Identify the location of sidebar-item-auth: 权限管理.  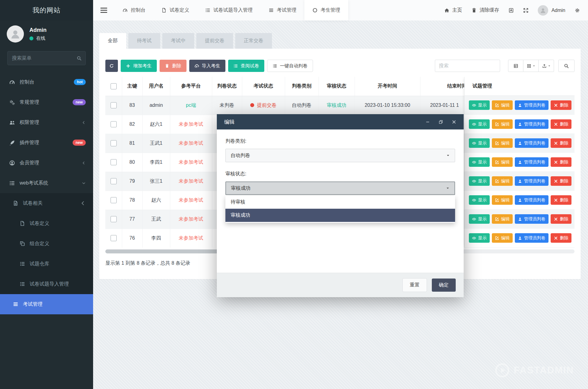
(47, 122).